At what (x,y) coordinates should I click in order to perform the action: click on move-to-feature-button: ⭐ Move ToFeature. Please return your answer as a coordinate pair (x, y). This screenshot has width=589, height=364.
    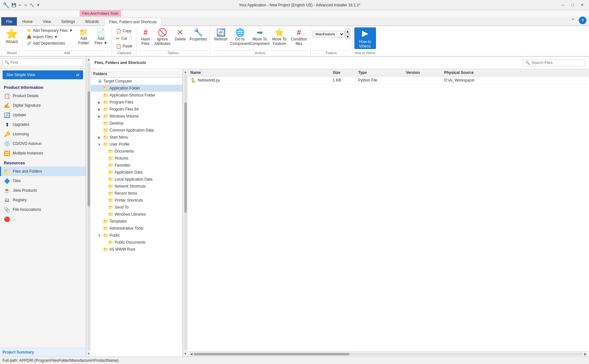
    Looking at the image, I should click on (280, 37).